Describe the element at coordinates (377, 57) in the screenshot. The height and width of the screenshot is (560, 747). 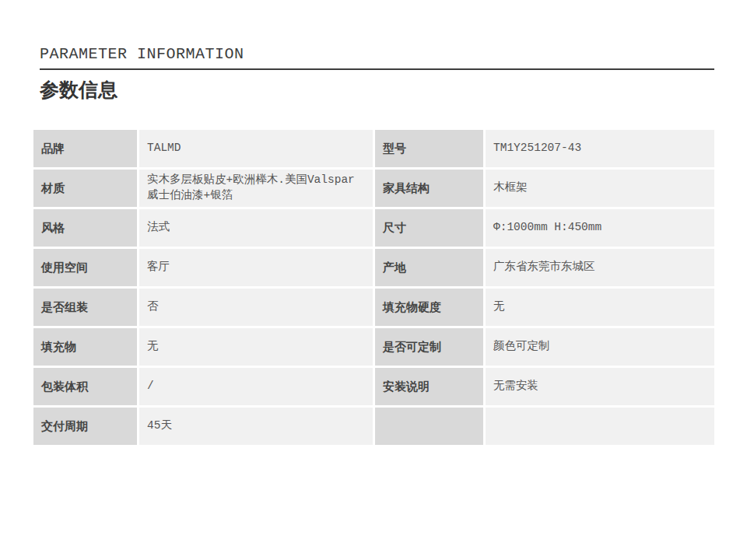
I see `page-title-english: PARAMETER INFORMATION` at that location.